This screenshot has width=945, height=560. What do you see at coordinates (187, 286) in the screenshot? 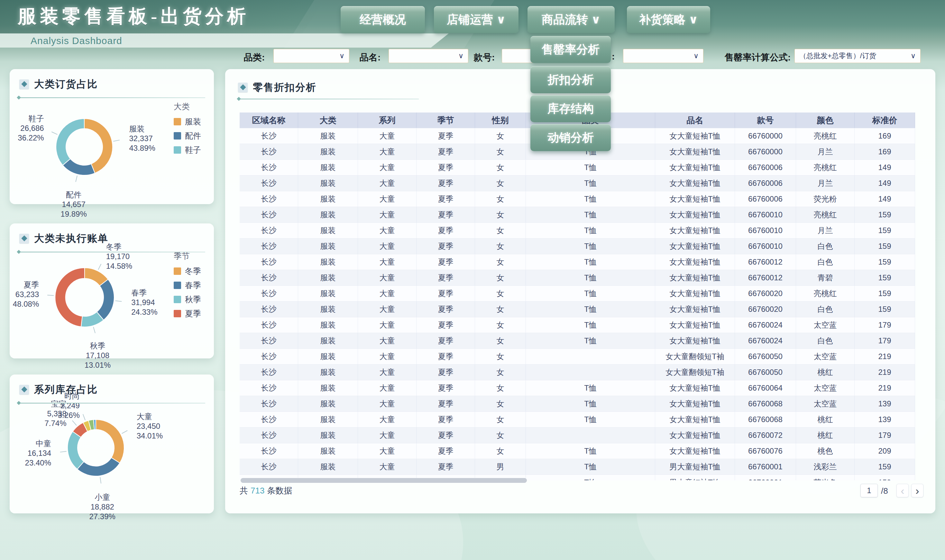
I see `chart-legend: 季节冬季春季秋季夏季` at bounding box center [187, 286].